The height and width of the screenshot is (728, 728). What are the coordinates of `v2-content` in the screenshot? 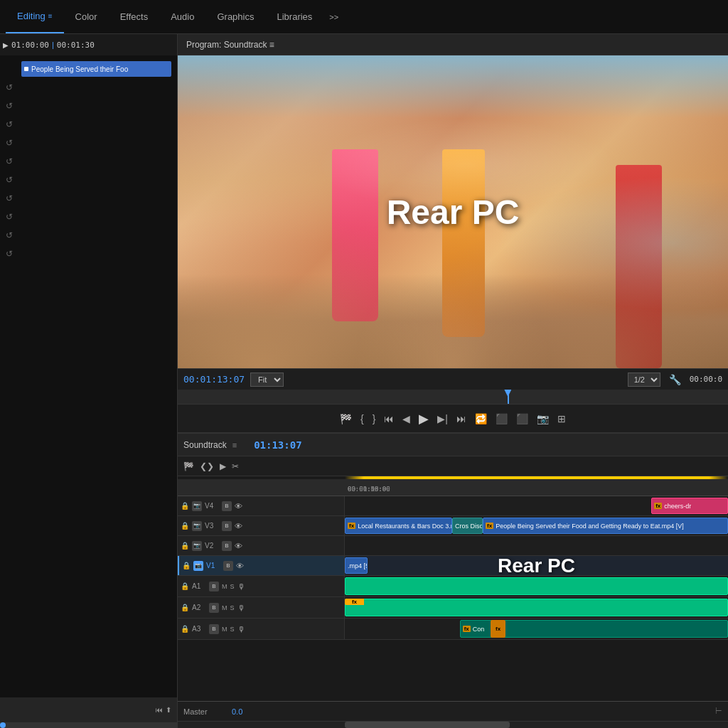 It's located at (536, 546).